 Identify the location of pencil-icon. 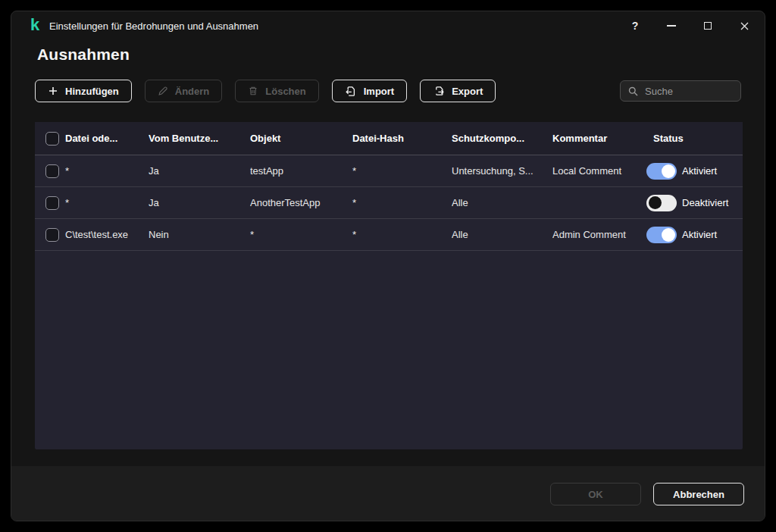
(163, 91).